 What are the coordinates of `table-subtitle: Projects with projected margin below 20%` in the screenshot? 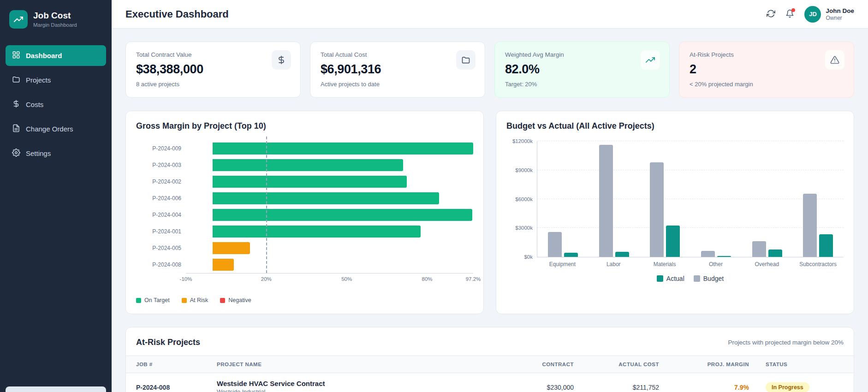 It's located at (786, 342).